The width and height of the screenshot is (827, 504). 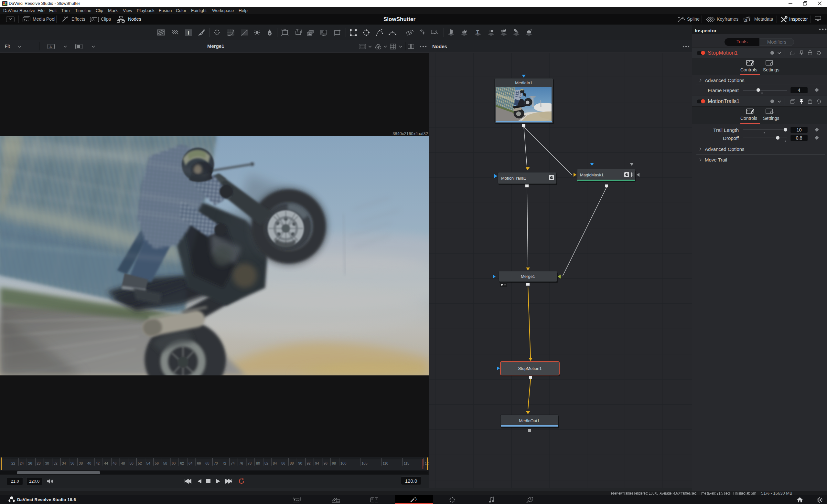 What do you see at coordinates (38, 463) in the screenshot?
I see `svg-text: 28` at bounding box center [38, 463].